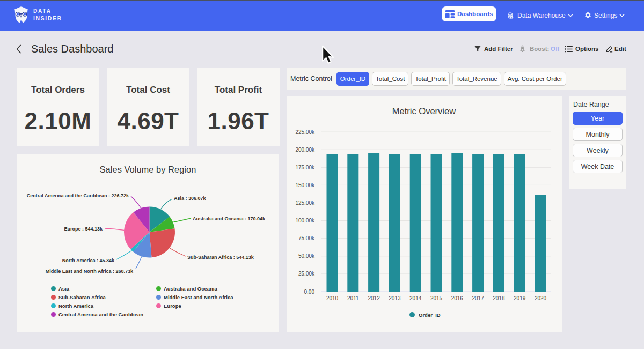 Image resolution: width=644 pixels, height=349 pixels. What do you see at coordinates (499, 298) in the screenshot?
I see `svg-text: 2018` at bounding box center [499, 298].